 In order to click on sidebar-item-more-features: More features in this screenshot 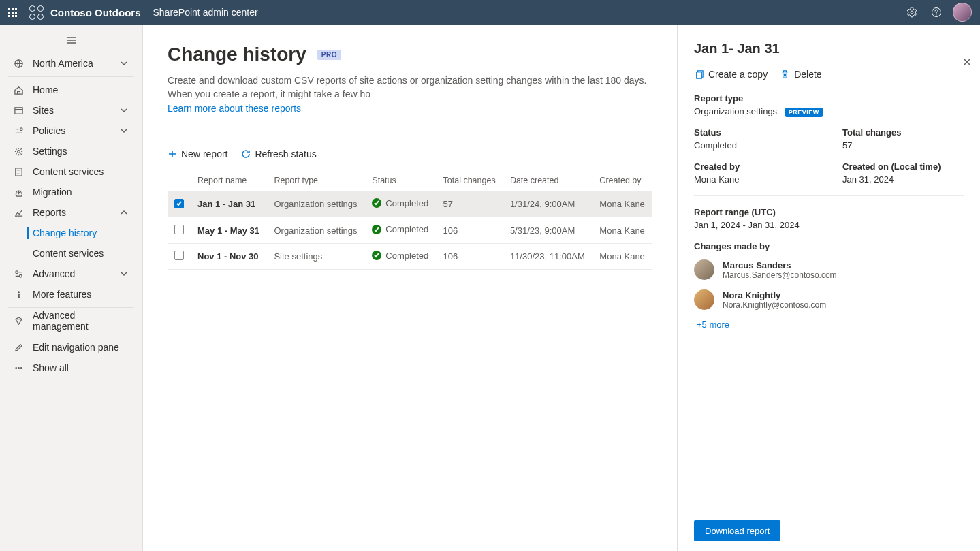, I will do `click(71, 294)`.